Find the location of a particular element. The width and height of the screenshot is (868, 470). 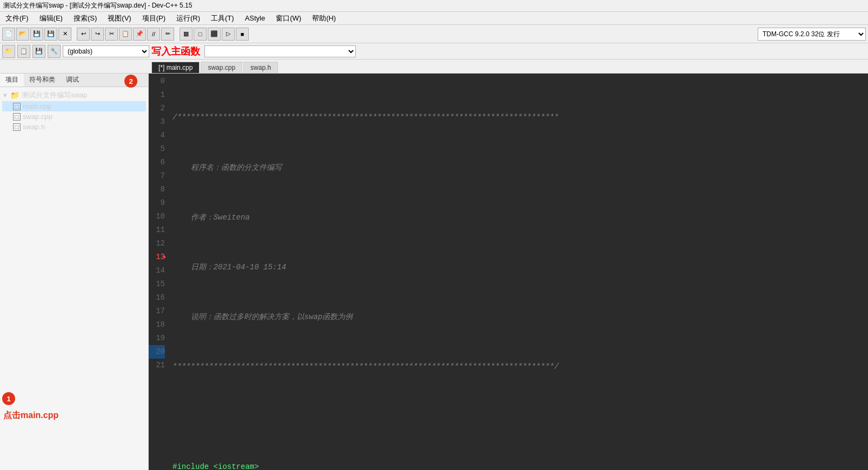

linenum-1: 1 is located at coordinates (157, 95).